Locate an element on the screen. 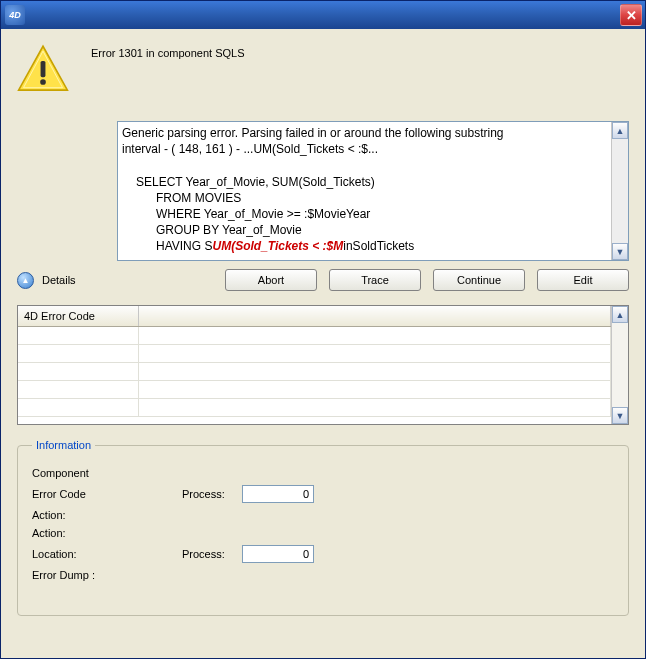 The height and width of the screenshot is (659, 646). sql-line: SELECT Year_of_Movie, SUM(Sold_Tickets) is located at coordinates (366, 182).